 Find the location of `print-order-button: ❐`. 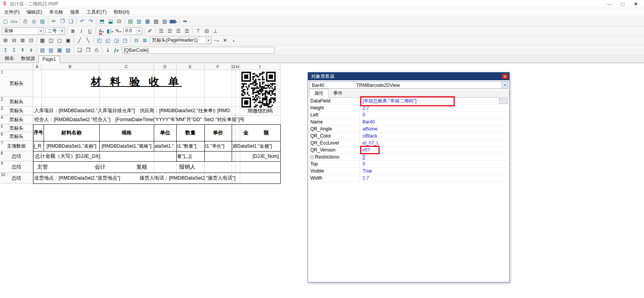

print-order-button: ❐ is located at coordinates (88, 50).